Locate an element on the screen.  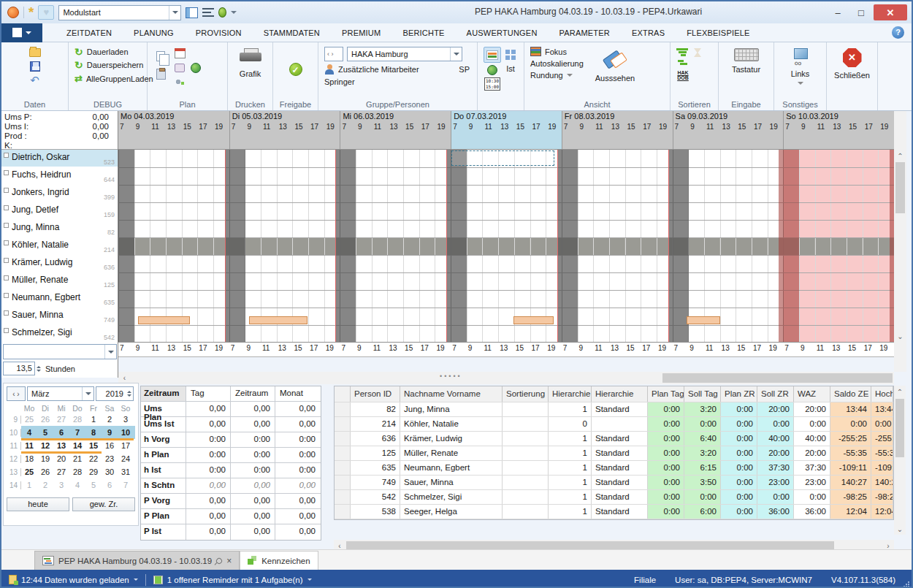
pin-icon is located at coordinates (219, 561).